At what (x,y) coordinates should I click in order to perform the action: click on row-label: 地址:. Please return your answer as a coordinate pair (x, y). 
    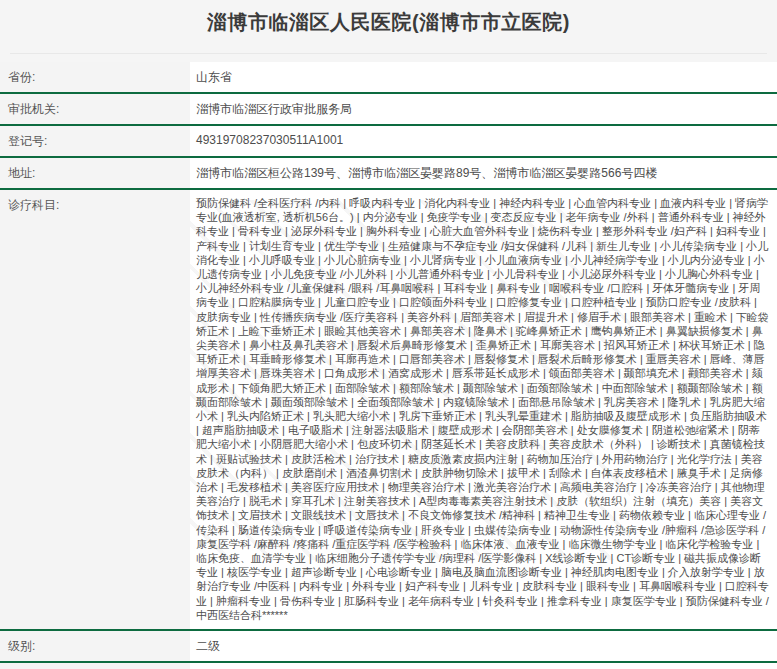
    Looking at the image, I should click on (95, 173).